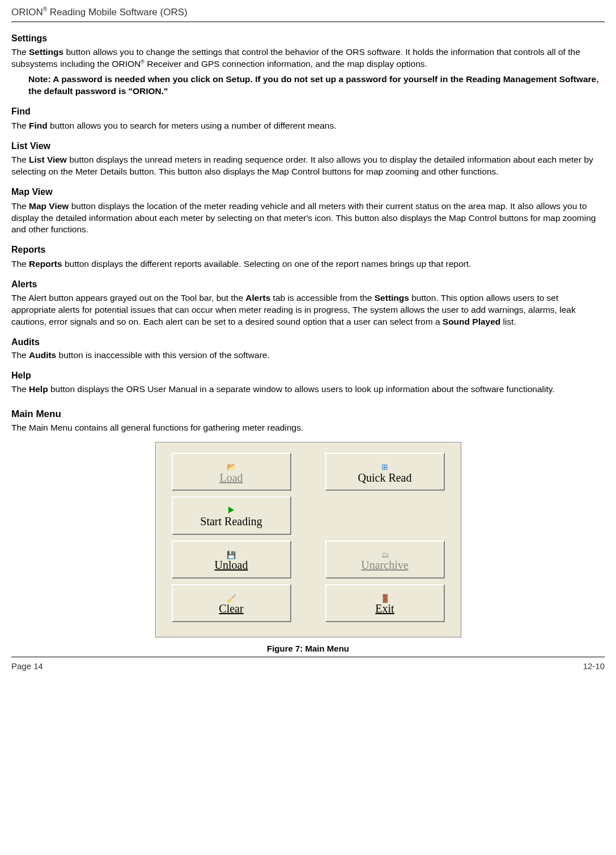 This screenshot has height=855, width=616. What do you see at coordinates (597, 79) in the screenshot?
I see `comma-highlight: ,` at bounding box center [597, 79].